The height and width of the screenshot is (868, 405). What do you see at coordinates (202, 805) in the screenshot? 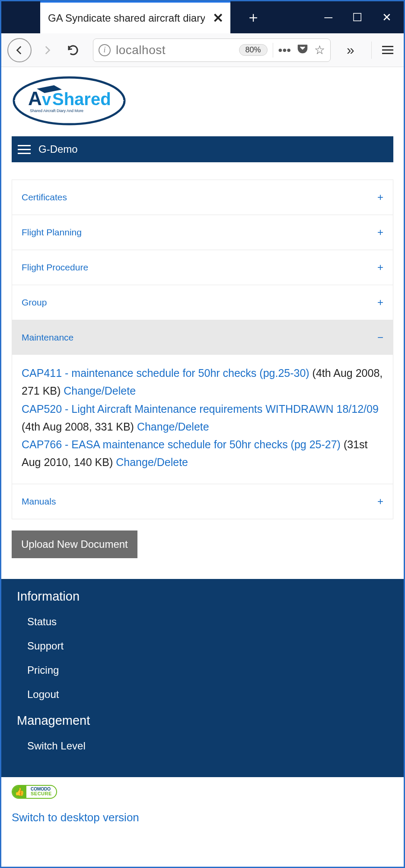
I see `bottom-area: 👍 COMODO SECURE Switch to desktop versio…` at bounding box center [202, 805].